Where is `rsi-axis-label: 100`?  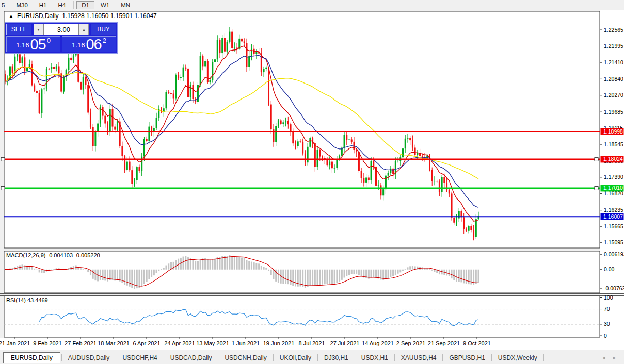
rsi-axis-label: 100 is located at coordinates (609, 297).